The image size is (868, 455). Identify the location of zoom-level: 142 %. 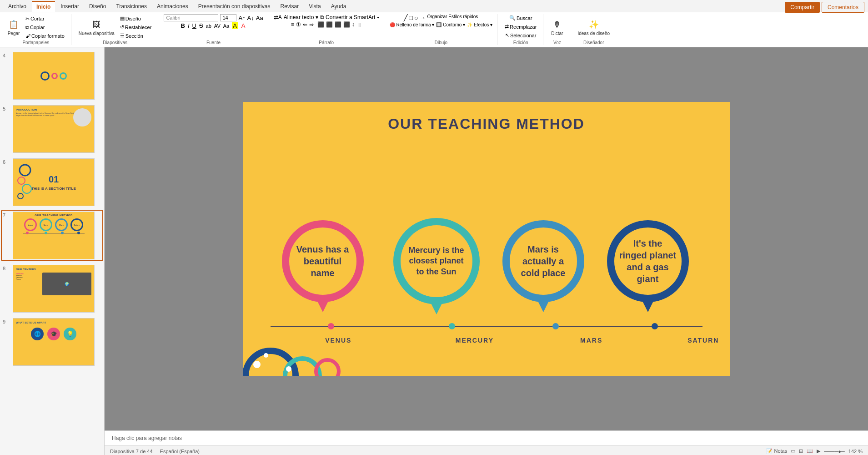
(856, 451).